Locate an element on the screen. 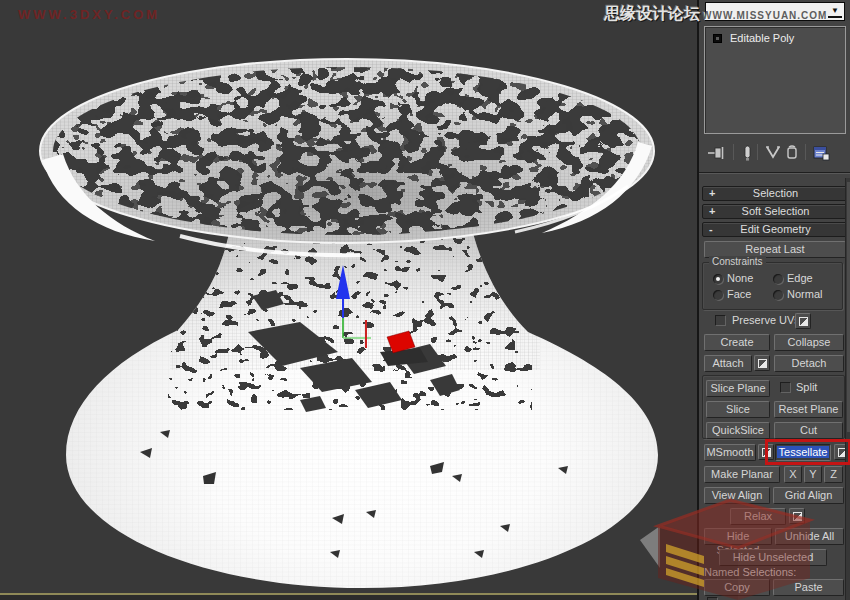 The height and width of the screenshot is (600, 850). stack-toolbar is located at coordinates (774, 153).